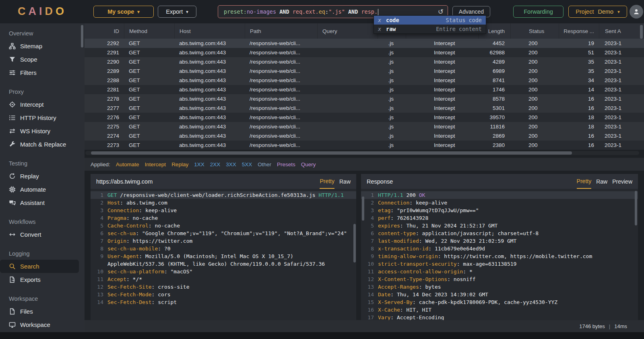 Image resolution: width=644 pixels, height=339 pixels. Describe the element at coordinates (199, 164) in the screenshot. I see `filter-chip-1xx: 1XX` at that location.